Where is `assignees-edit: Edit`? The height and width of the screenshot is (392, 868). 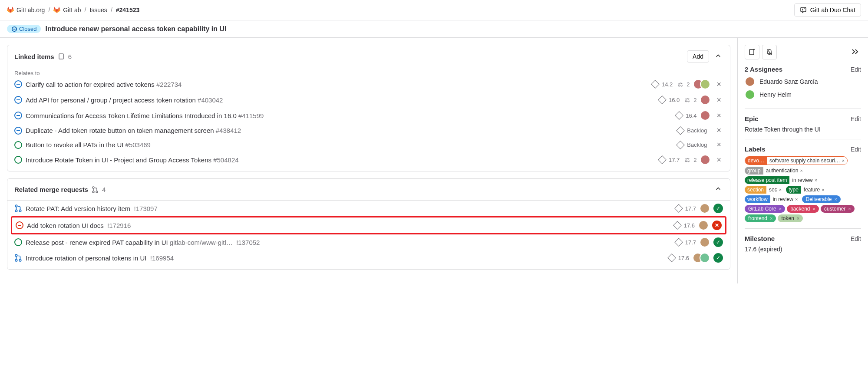 assignees-edit: Edit is located at coordinates (856, 69).